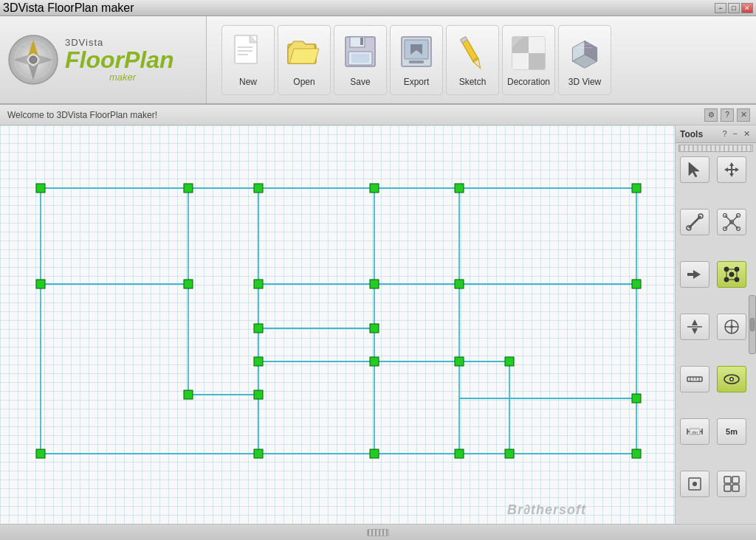  What do you see at coordinates (747, 134) in the screenshot?
I see `tools-close-button: ✕` at bounding box center [747, 134].